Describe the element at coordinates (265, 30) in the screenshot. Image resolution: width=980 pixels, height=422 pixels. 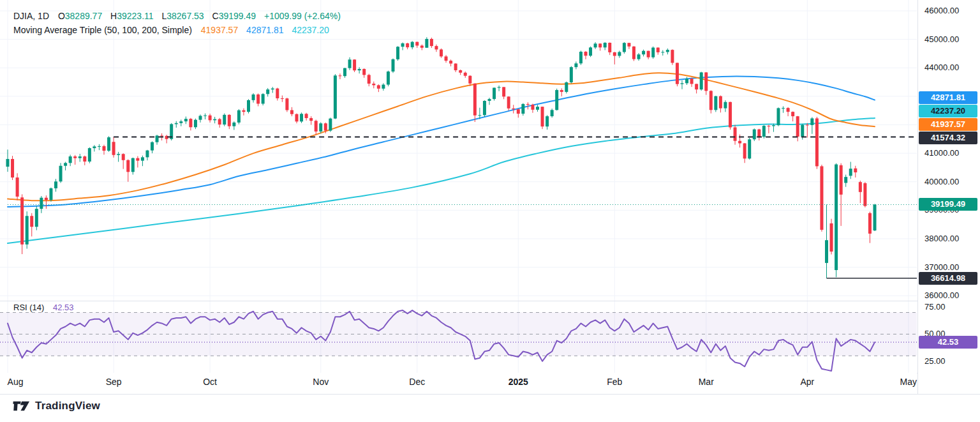
I see `ma100-value: 42871.81` at that location.